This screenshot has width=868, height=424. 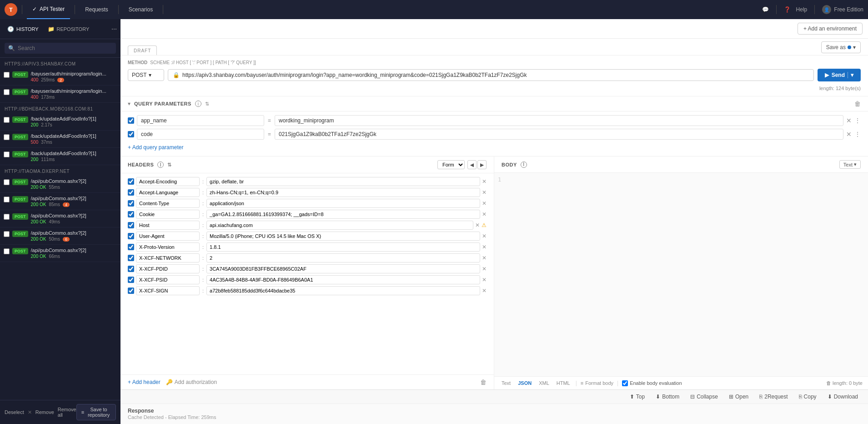 What do you see at coordinates (828, 383) in the screenshot?
I see `delete-body-icon: 🗑` at bounding box center [828, 383].